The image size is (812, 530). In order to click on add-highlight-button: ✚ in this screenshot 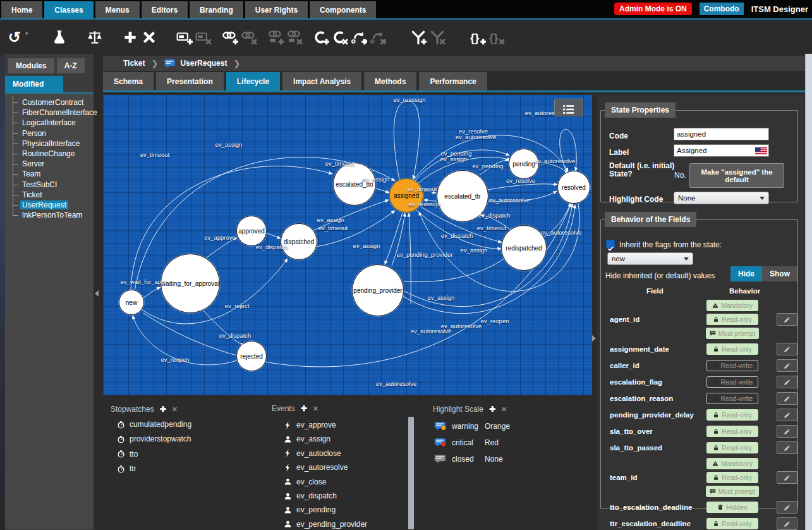, I will do `click(492, 409)`.